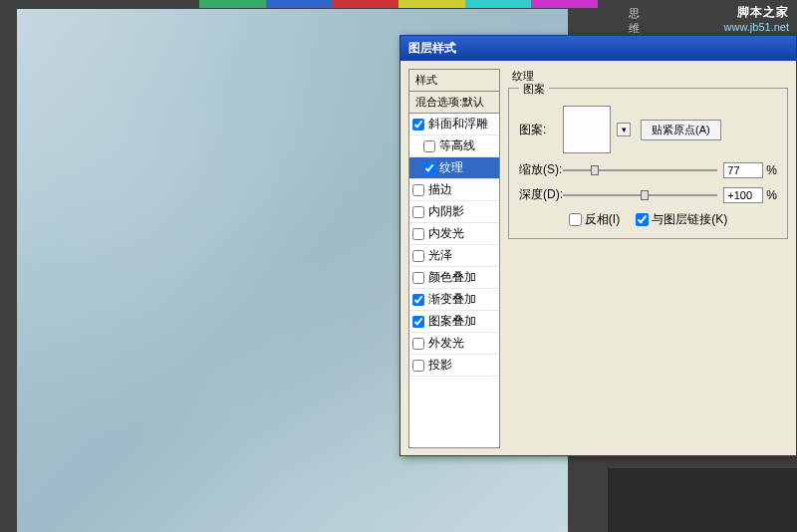 Image resolution: width=797 pixels, height=532 pixels. I want to click on pattern-swatch, so click(587, 130).